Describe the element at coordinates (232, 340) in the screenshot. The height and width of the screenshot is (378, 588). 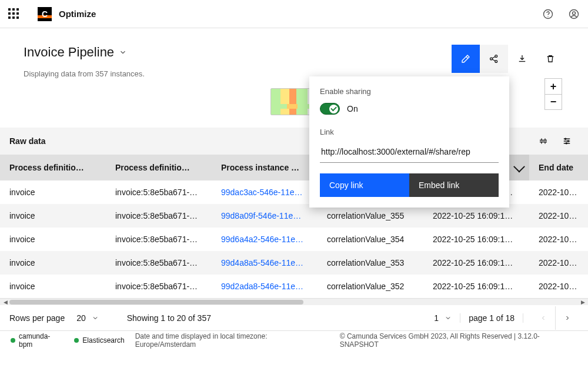
I see `status-timezone: Date and time displayed in local timezon…` at that location.